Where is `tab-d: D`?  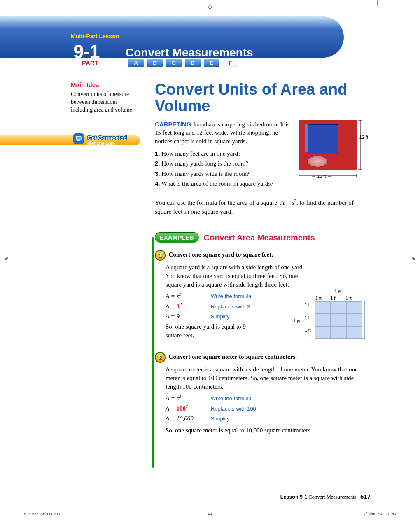
tab-d: D is located at coordinates (193, 63).